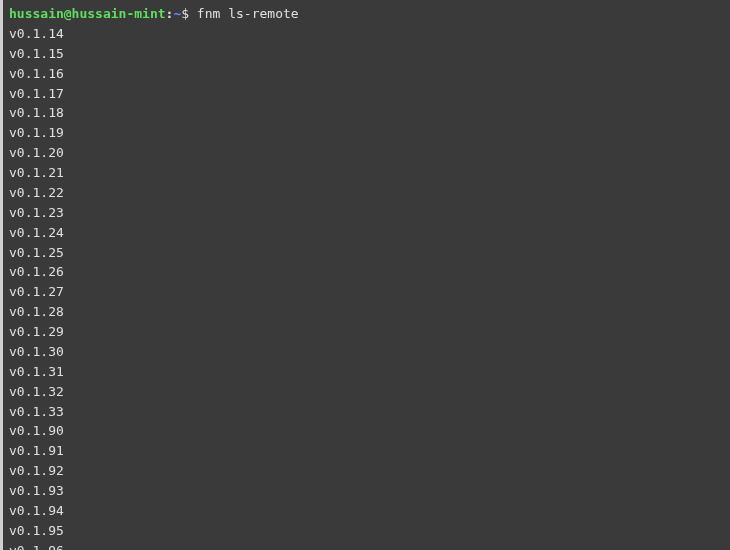 This screenshot has height=550, width=730. Describe the element at coordinates (370, 412) in the screenshot. I see `output-line: v0.1.33` at that location.